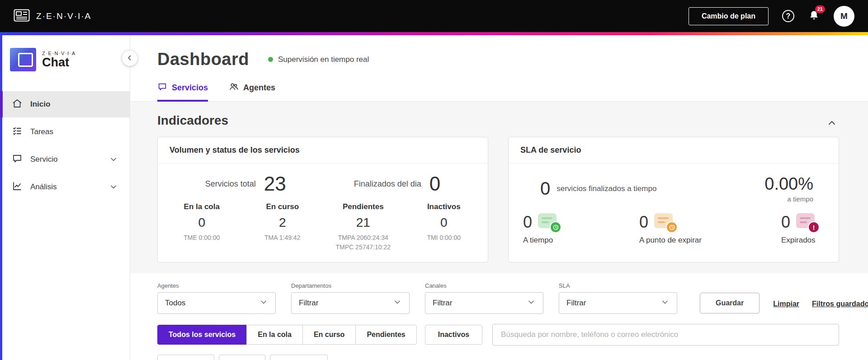 The width and height of the screenshot is (868, 360). I want to click on saved-filters-link: Filtros guardados, so click(840, 304).